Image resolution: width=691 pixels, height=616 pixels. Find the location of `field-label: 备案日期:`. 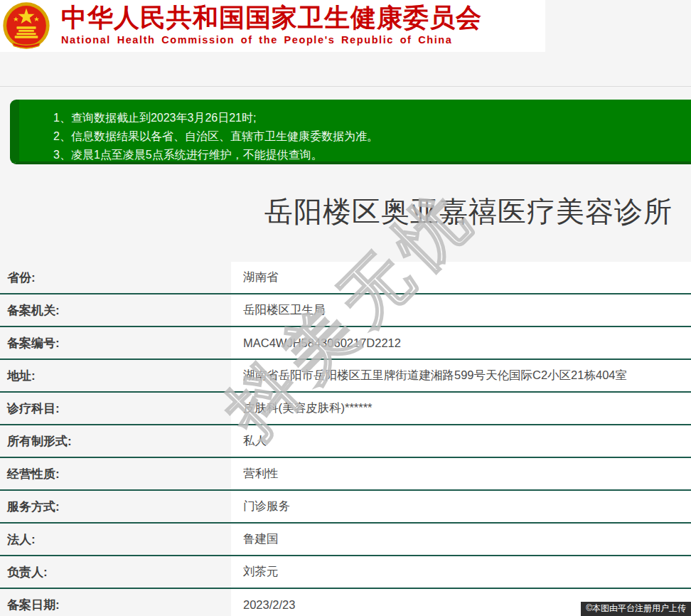

field-label: 备案日期: is located at coordinates (115, 602).